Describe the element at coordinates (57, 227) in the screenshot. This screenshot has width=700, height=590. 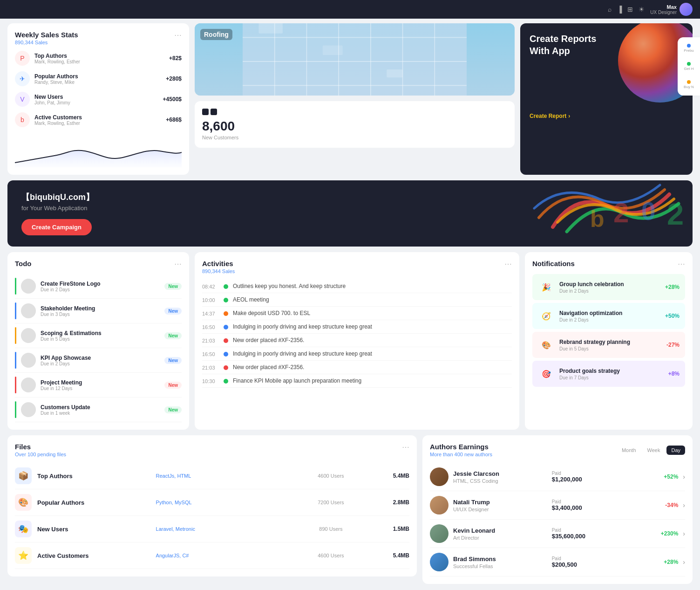
I see `create-campaign-button: Create Campaign` at that location.